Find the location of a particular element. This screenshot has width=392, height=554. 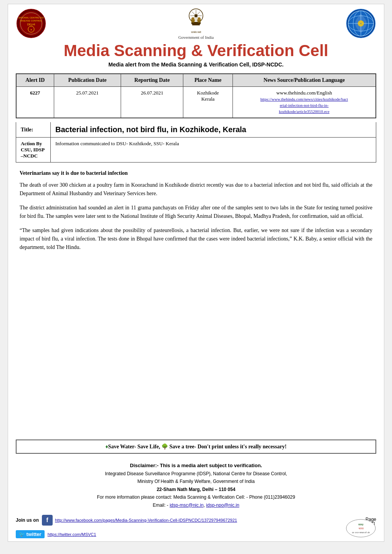

title-section: Title: Bacterial infection, not bird flu… is located at coordinates (196, 130).